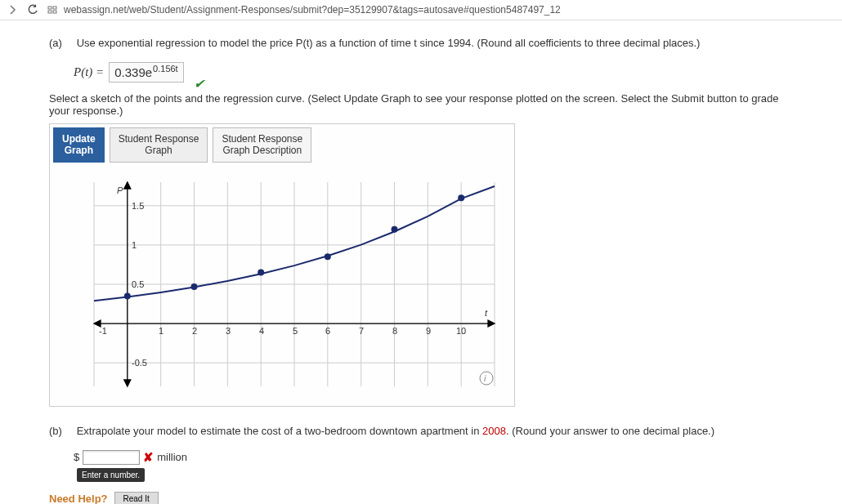  I want to click on url-text: webassign.net/web/Student/Assignment-Res…, so click(312, 10).